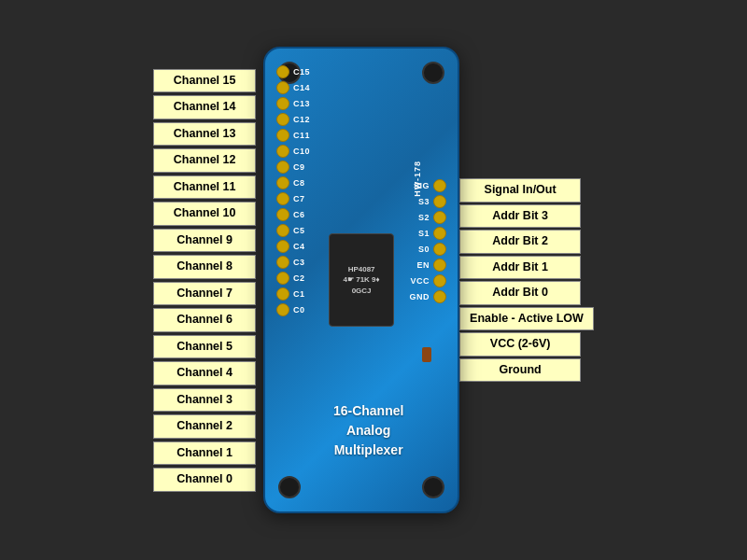 Image resolution: width=747 pixels, height=560 pixels. Describe the element at coordinates (427, 355) in the screenshot. I see `vcc-capacitor` at that location.